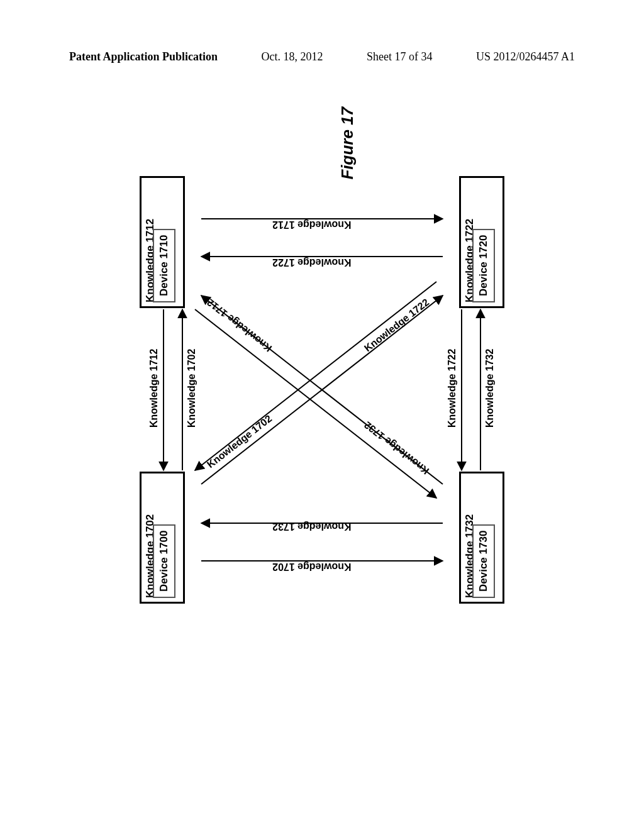 Image resolution: width=644 pixels, height=830 pixels. I want to click on node-device-1710: Knowledge 1712 Device 1710, so click(162, 242).